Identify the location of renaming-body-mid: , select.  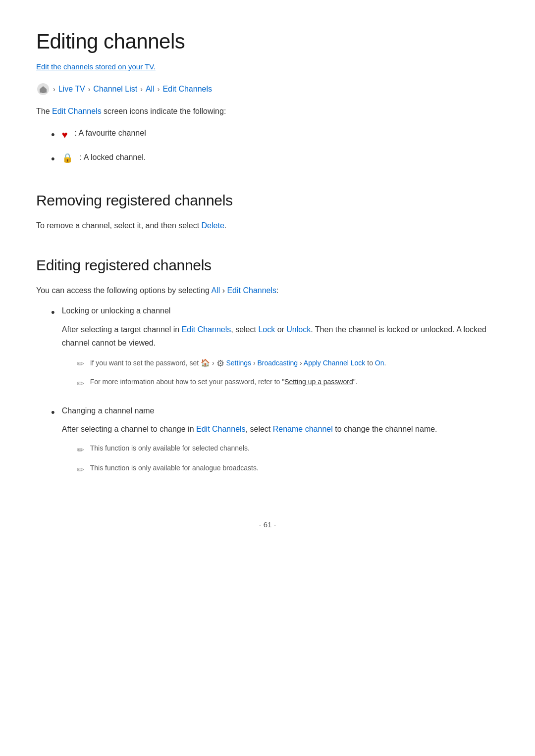
(260, 429).